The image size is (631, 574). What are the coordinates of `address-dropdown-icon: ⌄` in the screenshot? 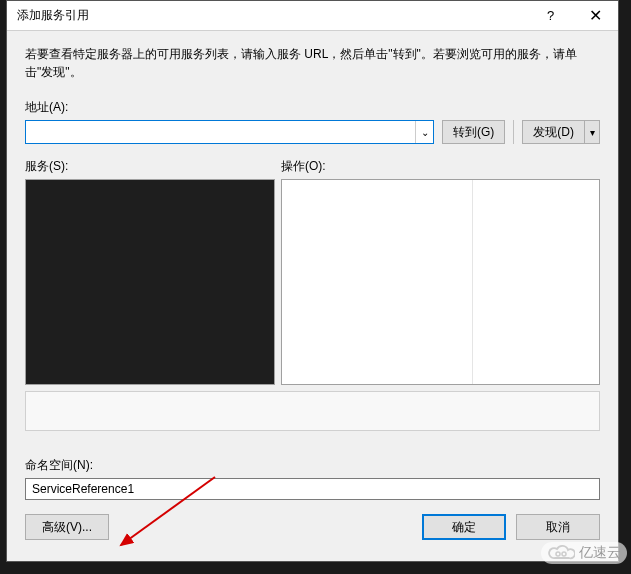 It's located at (424, 132).